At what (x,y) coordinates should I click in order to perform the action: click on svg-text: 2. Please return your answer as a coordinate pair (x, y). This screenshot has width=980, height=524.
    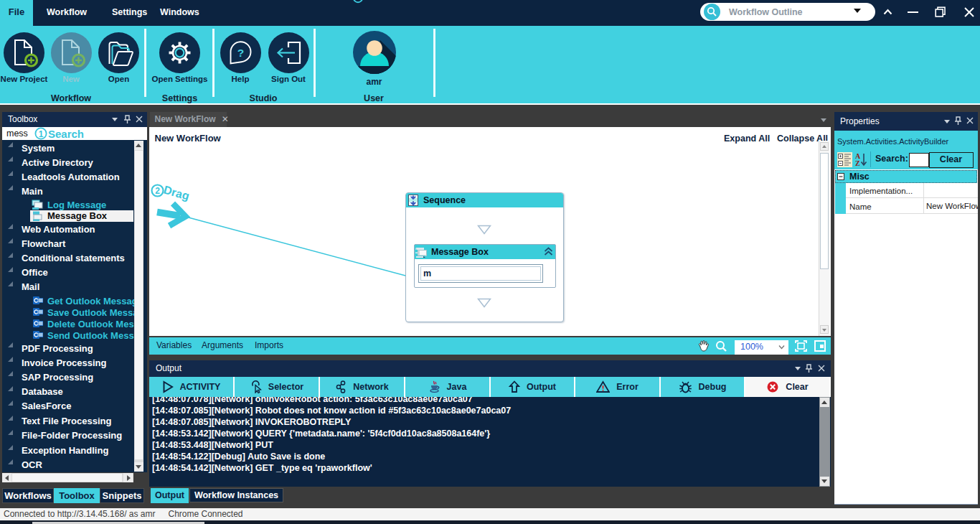
    Looking at the image, I should click on (158, 191).